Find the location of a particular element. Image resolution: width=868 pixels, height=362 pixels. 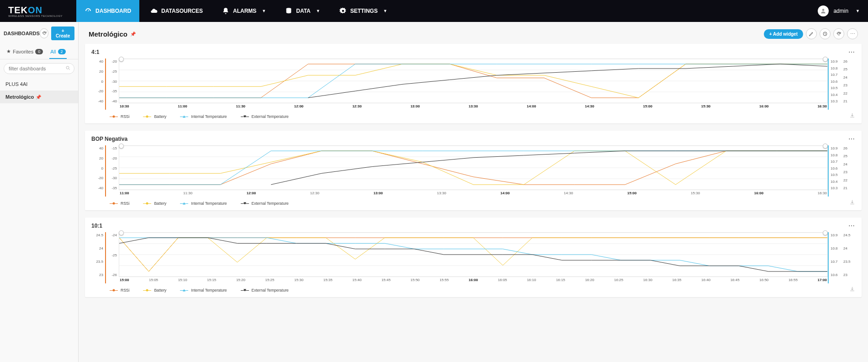

nav-items: DASHBOARD DATASOURCES ALARMS ▼ DATA ▼ is located at coordinates (236, 11).